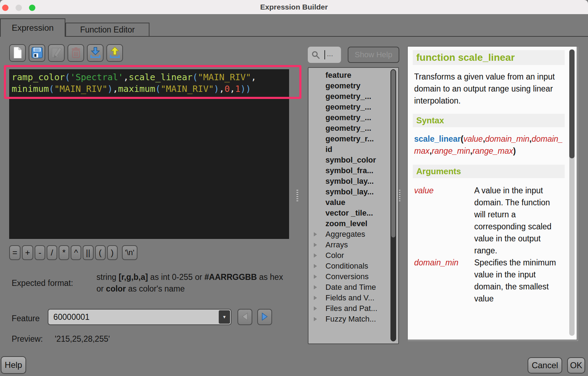 The width and height of the screenshot is (588, 376). What do you see at coordinates (489, 221) in the screenshot?
I see `argument-row: valueA value in the input domain. The fu…` at bounding box center [489, 221].